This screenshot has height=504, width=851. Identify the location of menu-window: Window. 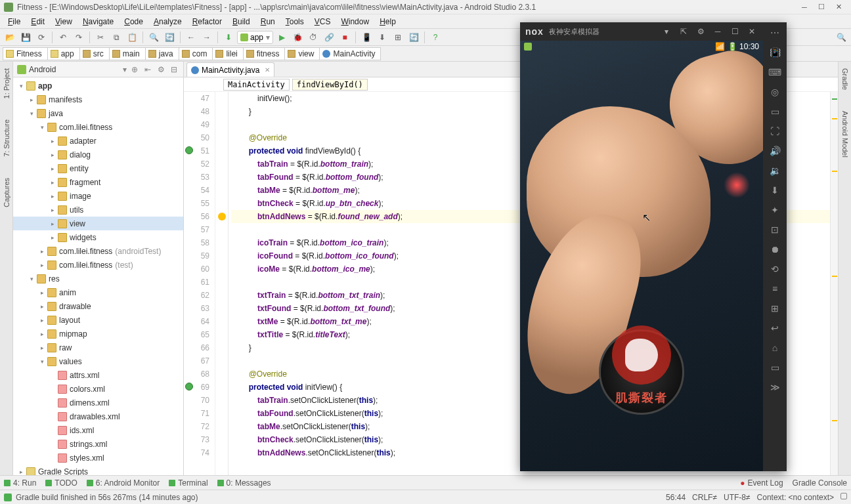
(355, 22).